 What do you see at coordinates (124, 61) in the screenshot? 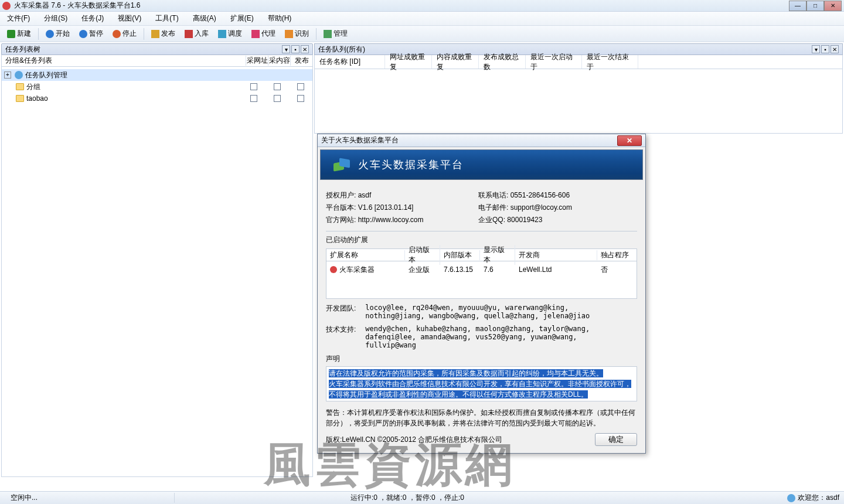
I see `tree-tab: 分组&任务列表` at bounding box center [124, 61].